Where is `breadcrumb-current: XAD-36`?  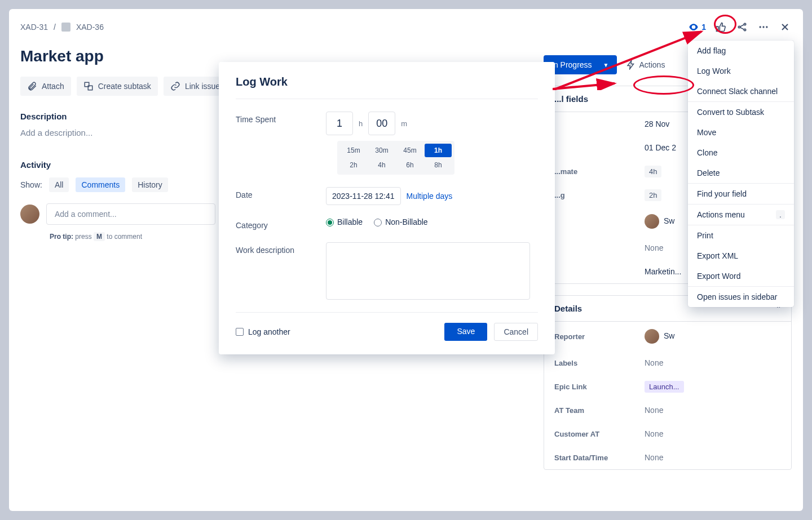
breadcrumb-current: XAD-36 is located at coordinates (90, 27).